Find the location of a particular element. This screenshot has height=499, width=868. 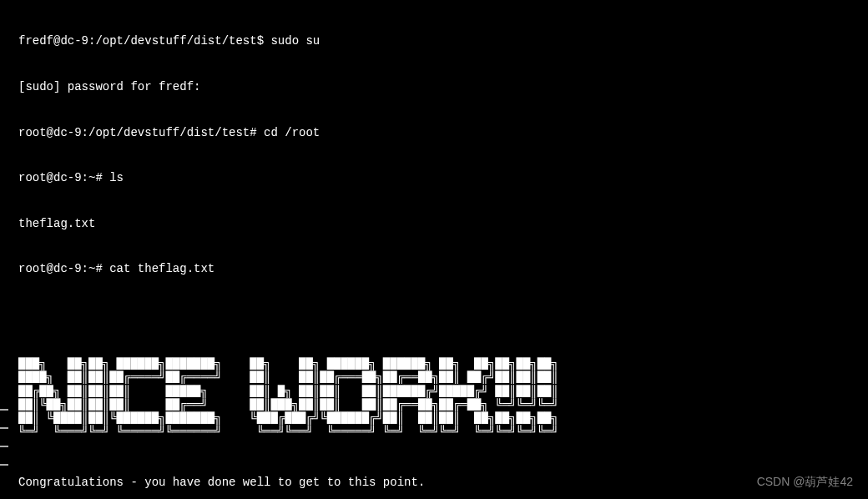

body-line: Congratulations - you have done well to … is located at coordinates (434, 482).